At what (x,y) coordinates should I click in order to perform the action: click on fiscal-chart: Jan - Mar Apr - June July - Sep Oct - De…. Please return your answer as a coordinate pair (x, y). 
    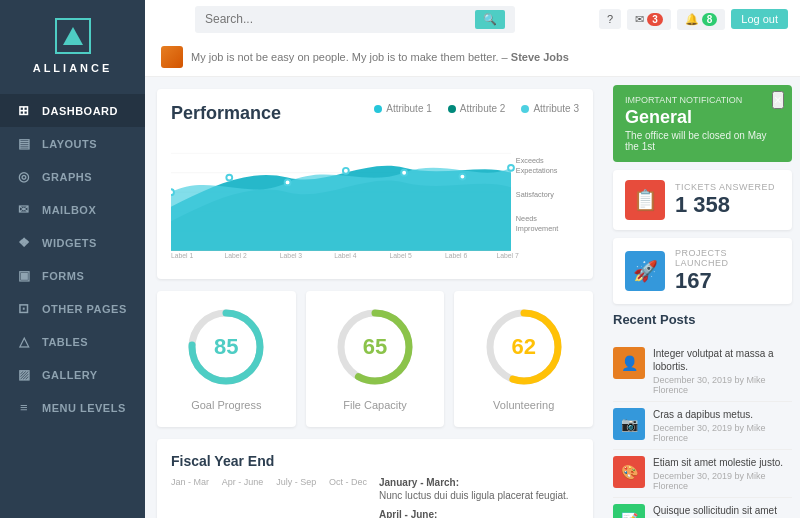
    Looking at the image, I should click on (269, 498).